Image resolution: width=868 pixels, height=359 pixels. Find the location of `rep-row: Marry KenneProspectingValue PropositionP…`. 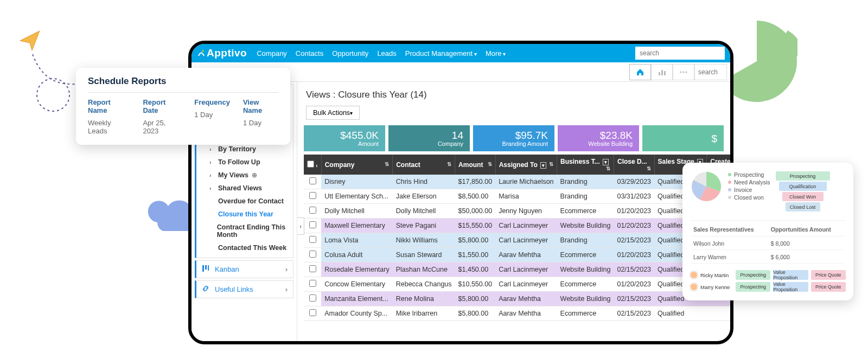

rep-row: Marry KenneProspectingValue PropositionP… is located at coordinates (768, 287).